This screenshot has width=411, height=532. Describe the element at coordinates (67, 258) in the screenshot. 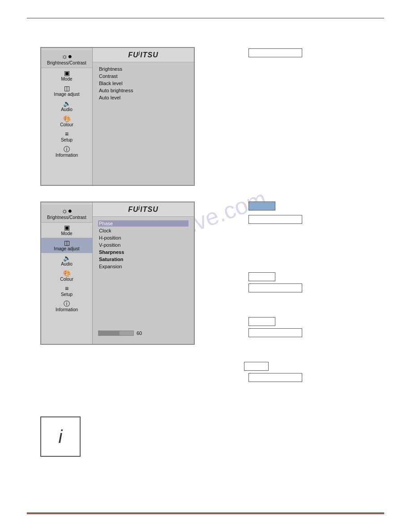

I see `audio-icon-2: 🔈` at that location.